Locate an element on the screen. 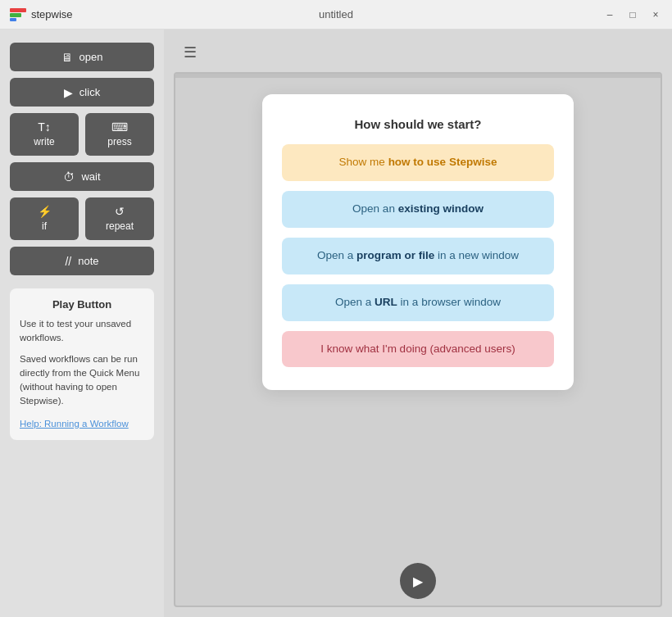  write-button-label: write is located at coordinates (44, 142).